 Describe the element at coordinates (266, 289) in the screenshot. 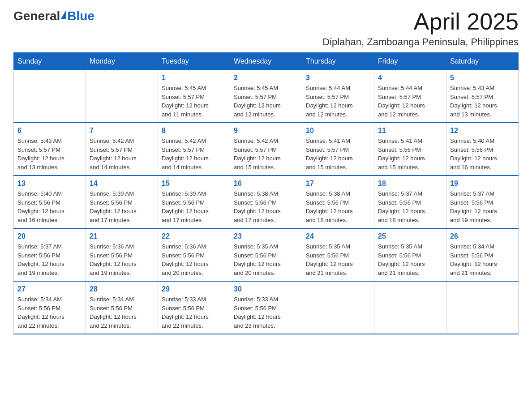

I see `day-number: 30` at that location.